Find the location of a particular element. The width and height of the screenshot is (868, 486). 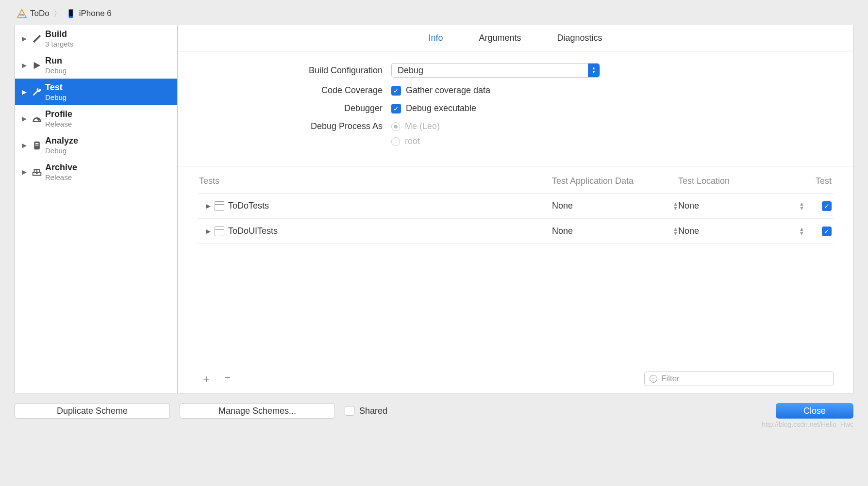

wrench-icon is located at coordinates (37, 92).